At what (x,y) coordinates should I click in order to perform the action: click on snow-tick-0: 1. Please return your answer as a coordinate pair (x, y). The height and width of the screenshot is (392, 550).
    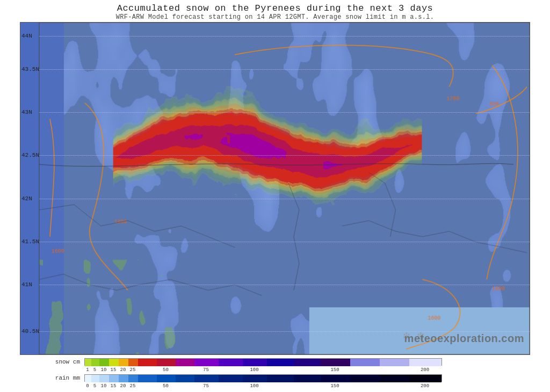
    Looking at the image, I should click on (88, 370).